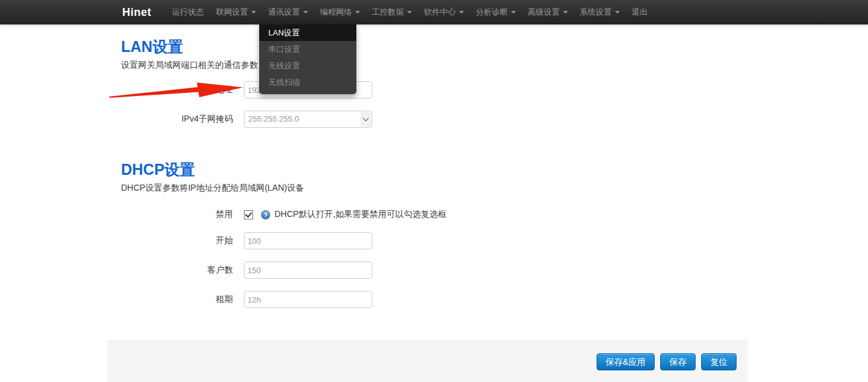 Image resolution: width=868 pixels, height=382 pixels. What do you see at coordinates (308, 299) in the screenshot?
I see `dhcp-lease-input` at bounding box center [308, 299].